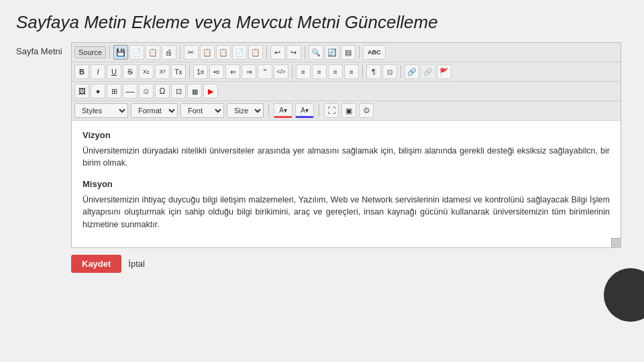  Describe the element at coordinates (390, 72) in the screenshot. I see `show-blocks-button: ⊡` at that location.